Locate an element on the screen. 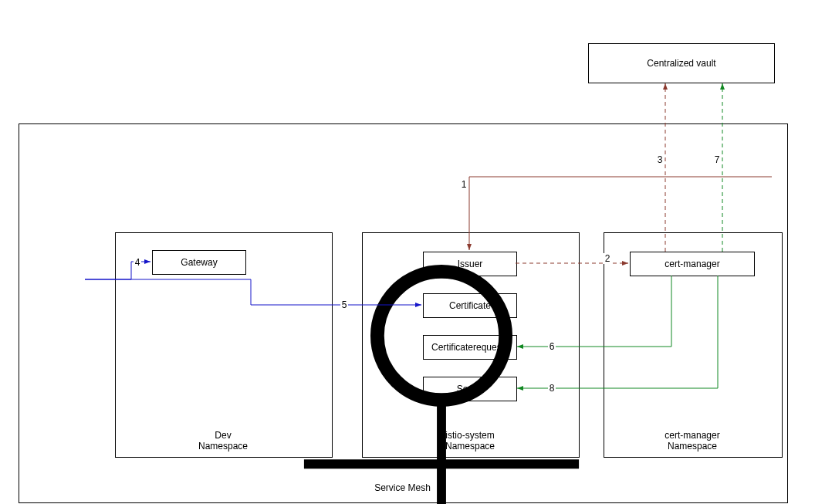 The image size is (815, 504). mesh-admin-actor: Mesh Admin is located at coordinates (790, 326).